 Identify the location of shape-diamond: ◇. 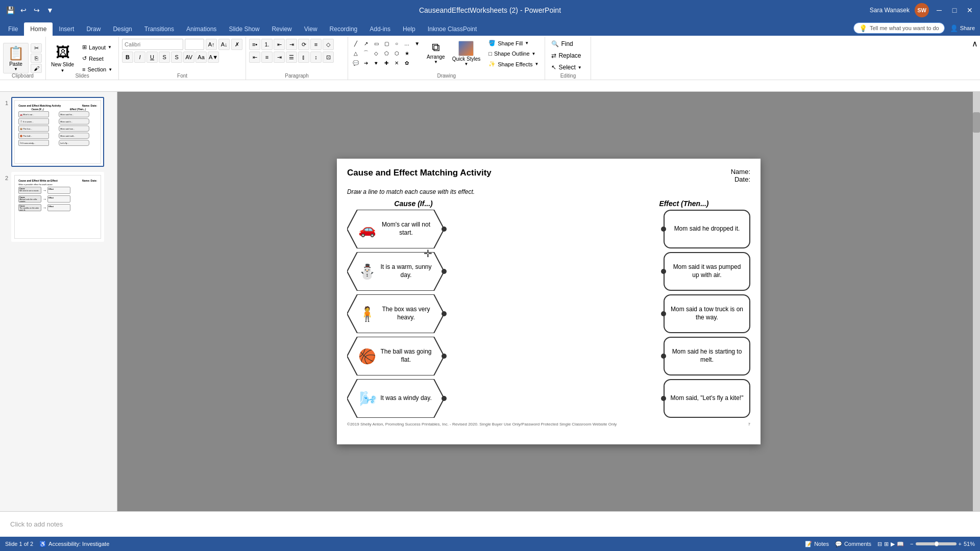
(376, 53).